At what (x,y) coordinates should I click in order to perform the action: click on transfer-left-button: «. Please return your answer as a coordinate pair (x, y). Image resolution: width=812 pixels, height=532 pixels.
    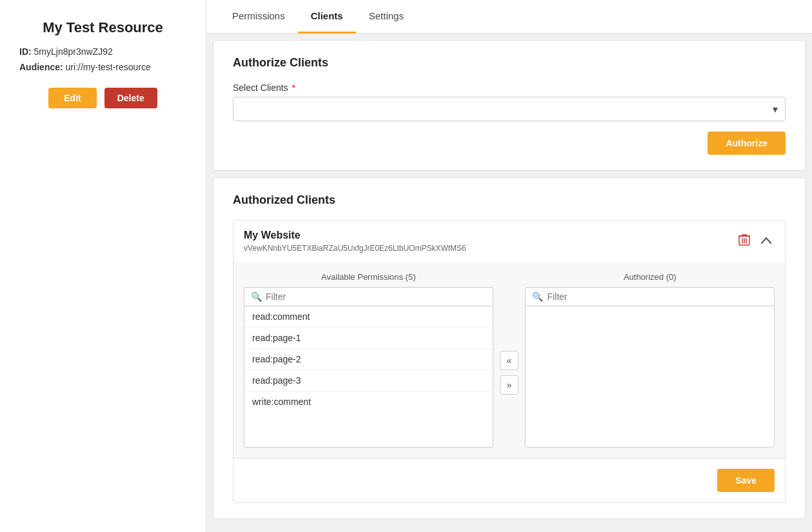
    Looking at the image, I should click on (510, 360).